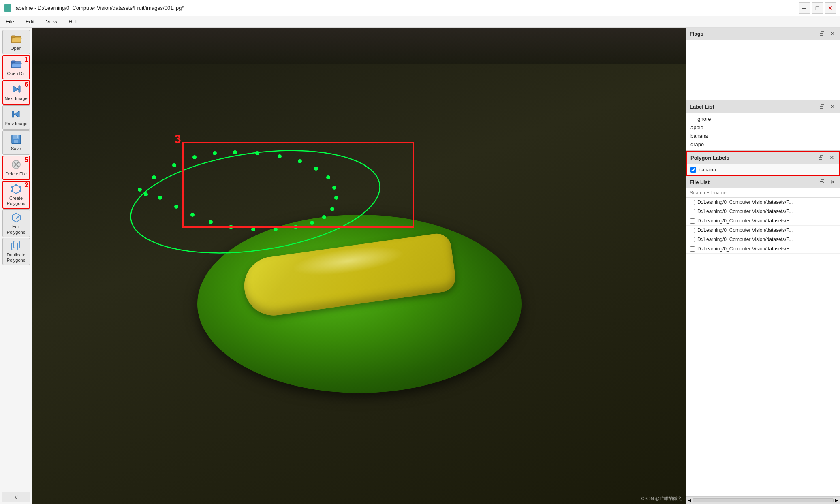 Image resolution: width=840 pixels, height=504 pixels. Describe the element at coordinates (763, 163) in the screenshot. I see `polygon-labels-section: Polygon Labels 🗗 ✕ 4 banana` at that location.